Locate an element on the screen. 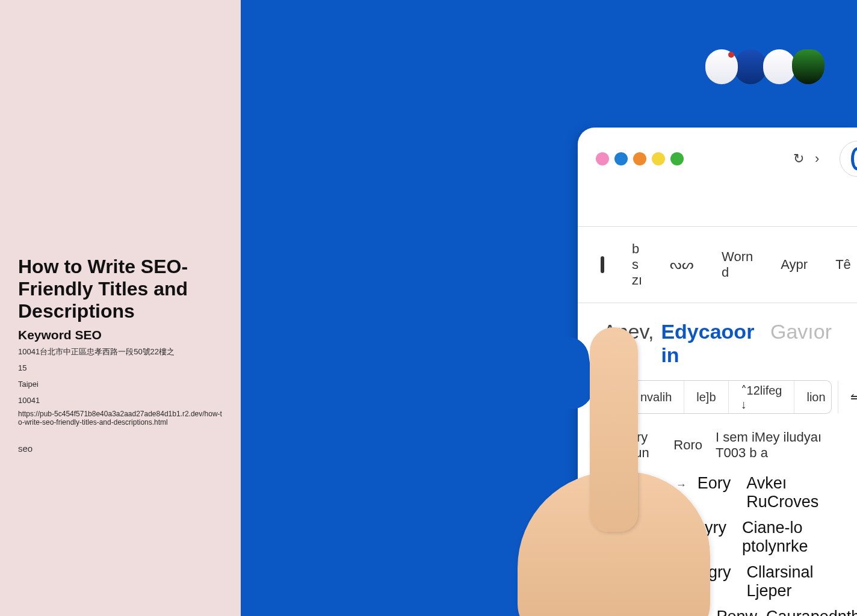 The height and width of the screenshot is (616, 857). tab-2: Worn d is located at coordinates (737, 265).